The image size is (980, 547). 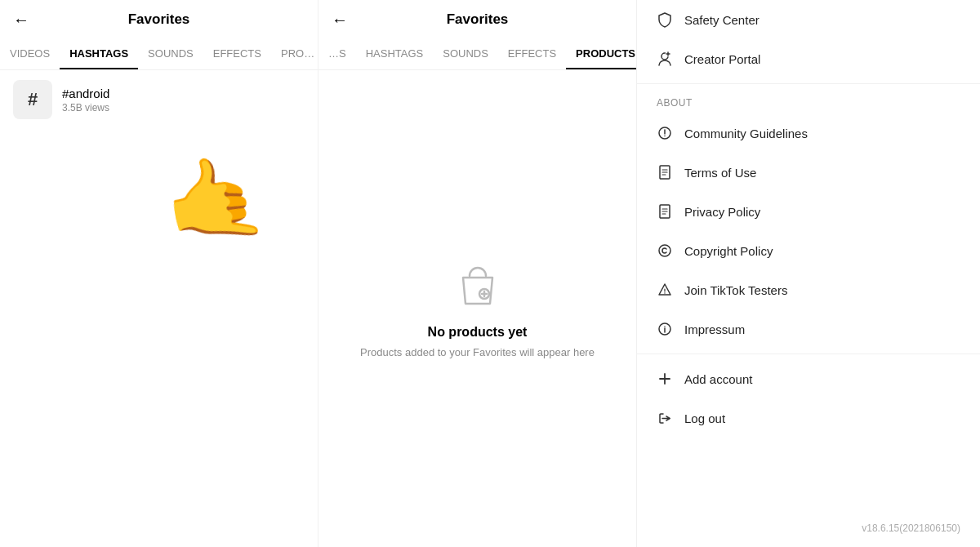 What do you see at coordinates (808, 418) in the screenshot?
I see `menu-item-log-out: Log out` at bounding box center [808, 418].